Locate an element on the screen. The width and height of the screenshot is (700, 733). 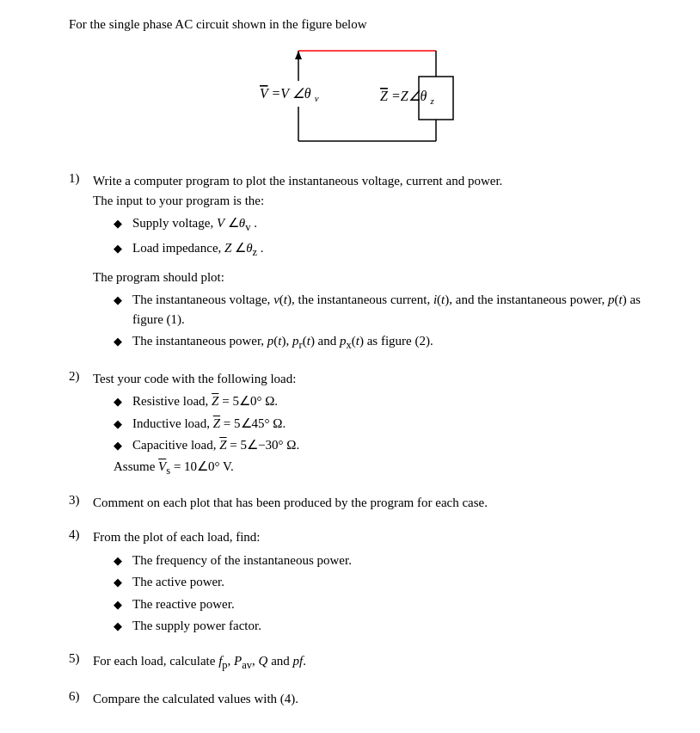
bullet-text: The reactive power. is located at coordinates (390, 604).